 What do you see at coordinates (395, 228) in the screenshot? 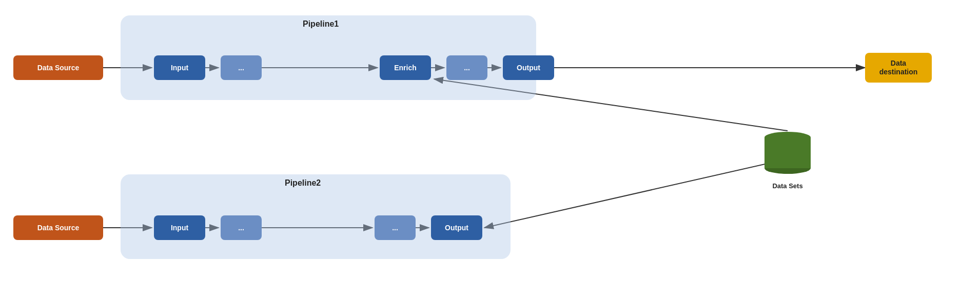
I see `p2-dots2-label: ...` at bounding box center [395, 228].